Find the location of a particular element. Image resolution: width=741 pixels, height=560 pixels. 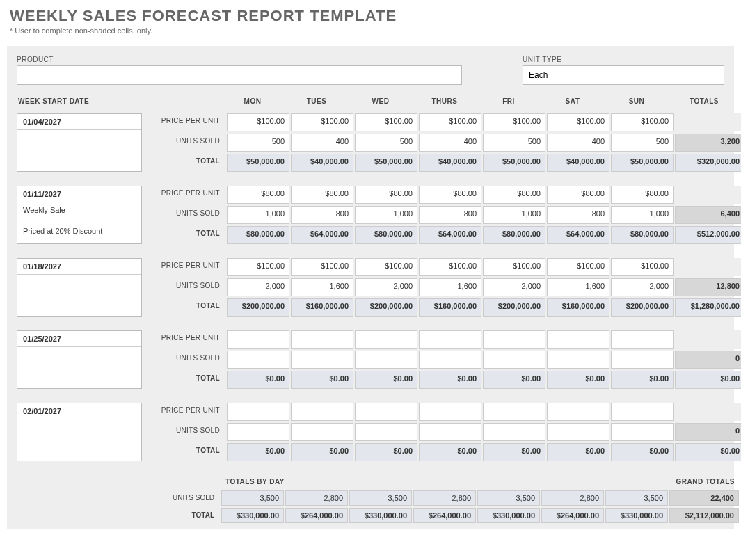

week-note1: Weekly Sale is located at coordinates (79, 213).